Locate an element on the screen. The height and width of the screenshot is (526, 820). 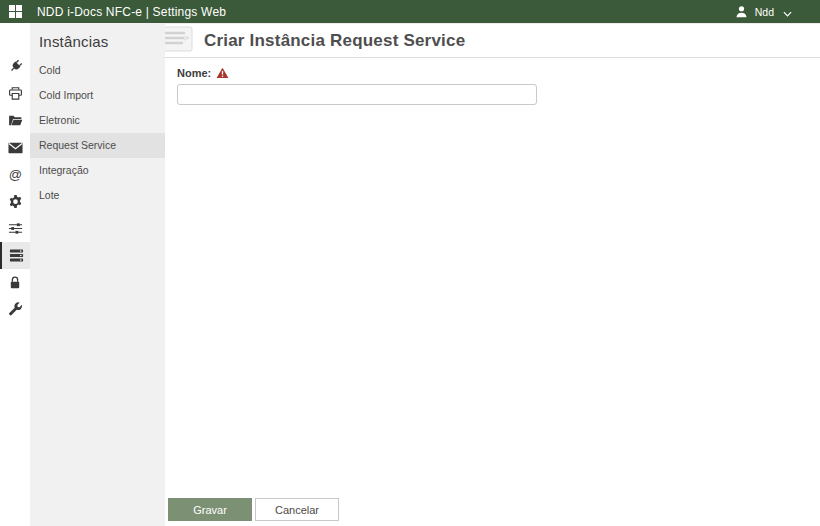
lock-icon is located at coordinates (15, 282).